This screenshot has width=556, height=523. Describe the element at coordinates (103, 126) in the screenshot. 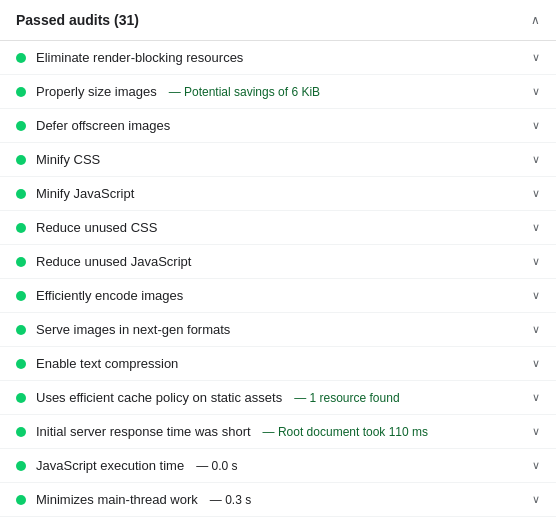

I see `audit-label: Defer offscreen images` at that location.